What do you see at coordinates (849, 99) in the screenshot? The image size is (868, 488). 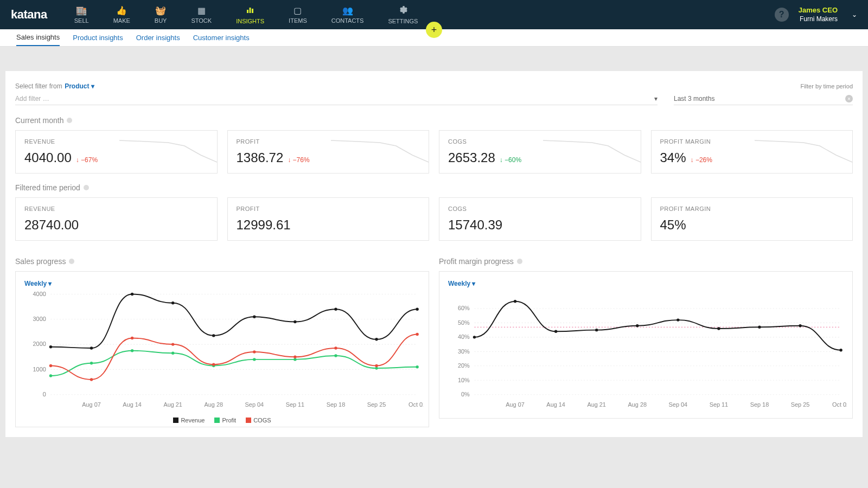 I see `clear-icon: ×` at bounding box center [849, 99].